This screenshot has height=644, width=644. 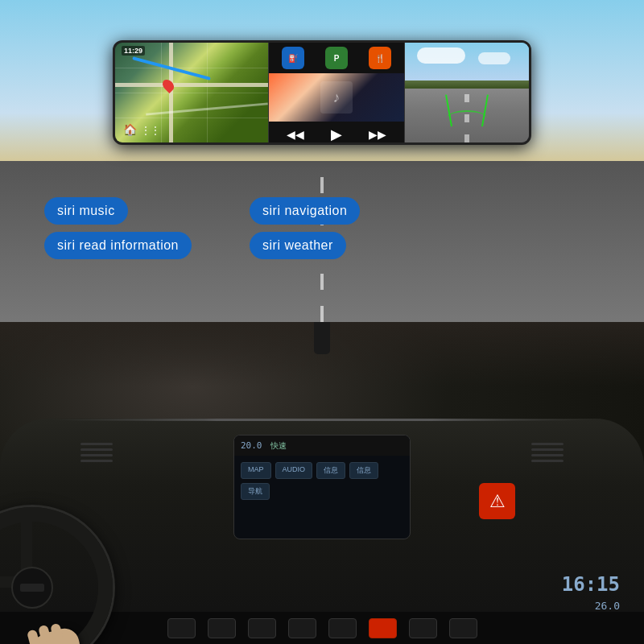 What do you see at coordinates (336, 58) in the screenshot?
I see `media-icons-row: ⛽ P 🍴` at bounding box center [336, 58].